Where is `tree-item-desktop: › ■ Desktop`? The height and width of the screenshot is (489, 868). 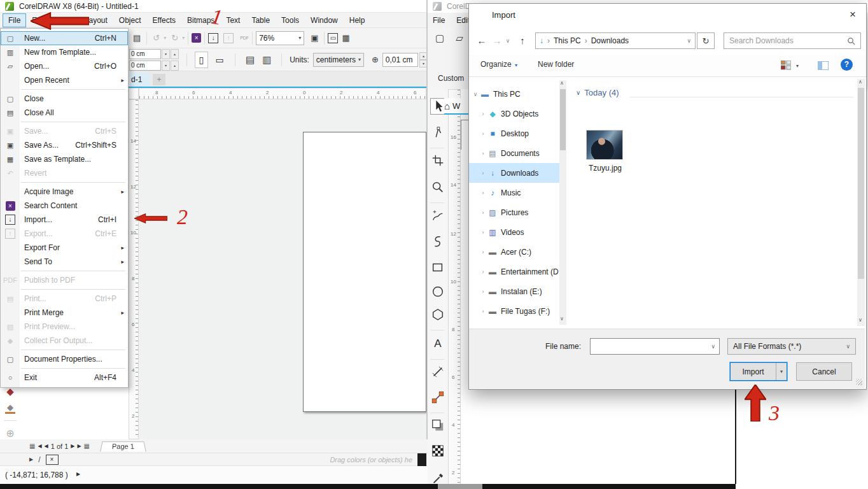
tree-item-desktop: › ■ Desktop is located at coordinates (514, 134).